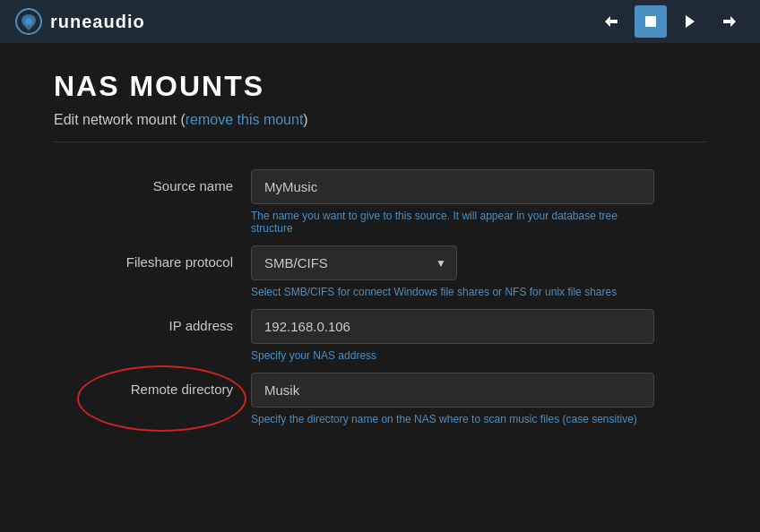  I want to click on ip-address-label: IP address, so click(143, 321).